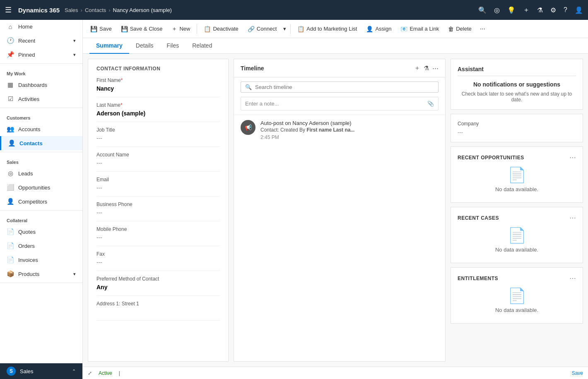 This screenshot has height=379, width=588. Describe the element at coordinates (526, 10) in the screenshot. I see `add-icon: ＋` at that location.